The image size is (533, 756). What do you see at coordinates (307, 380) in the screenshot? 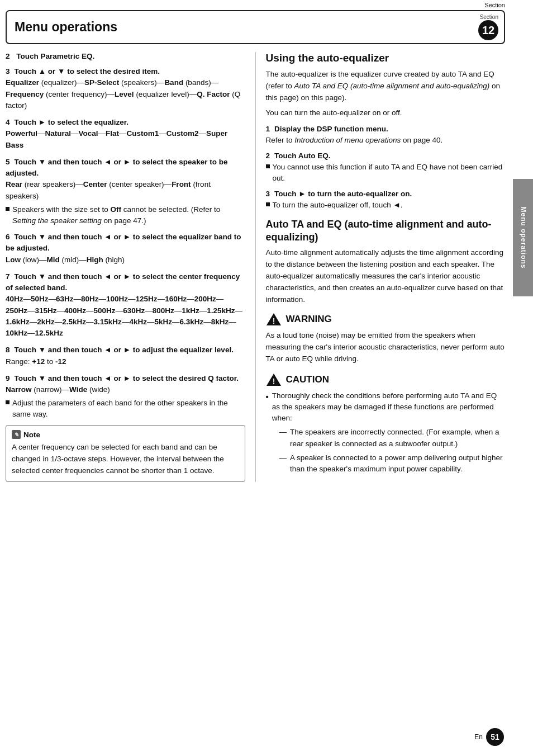
I see `caution-header: CAUTION` at bounding box center [307, 380].